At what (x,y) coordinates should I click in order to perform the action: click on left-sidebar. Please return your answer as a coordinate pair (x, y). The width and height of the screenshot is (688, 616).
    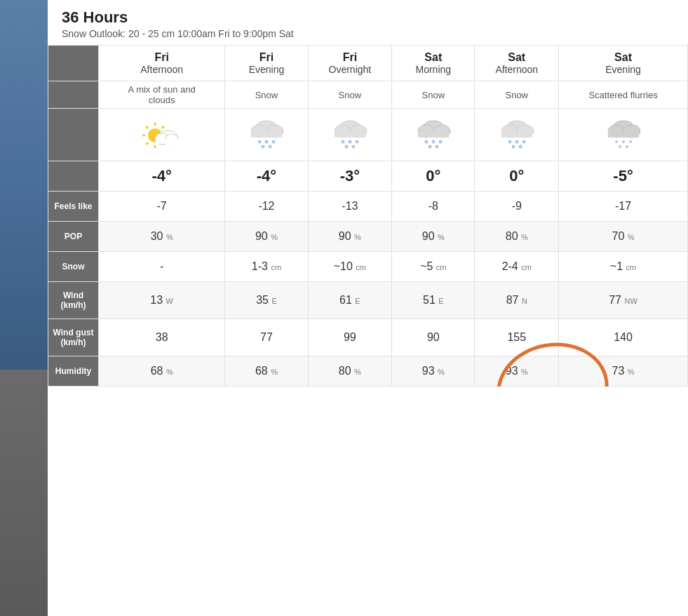
    Looking at the image, I should click on (24, 308).